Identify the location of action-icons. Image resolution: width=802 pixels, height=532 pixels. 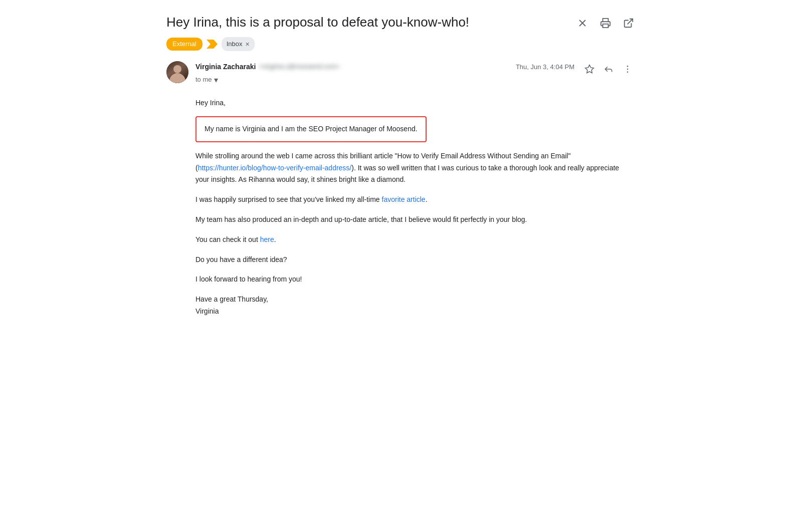
(609, 69).